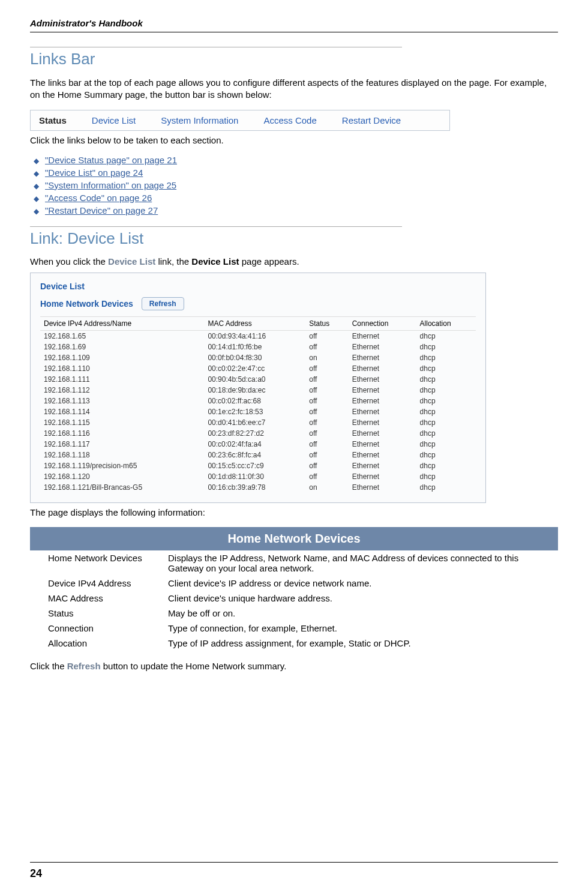 This screenshot has height=892, width=588. Describe the element at coordinates (258, 444) in the screenshot. I see `table-row: 192.168.1.11700:c0:02:4f:fa:a4offEtherne…` at that location.